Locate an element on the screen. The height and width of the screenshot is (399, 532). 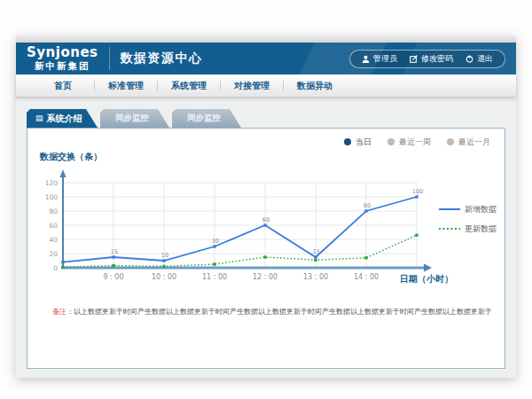
radio-last-month: 最近一月 is located at coordinates (468, 142).